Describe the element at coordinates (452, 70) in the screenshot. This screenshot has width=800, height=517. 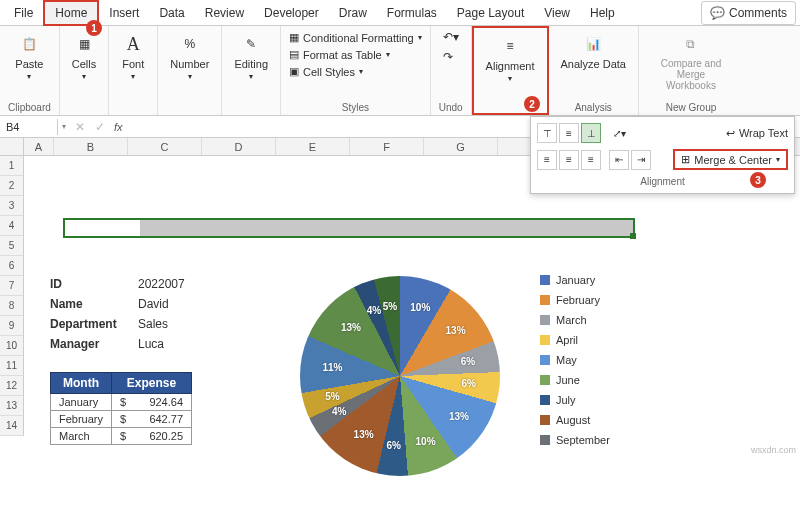
I see `group-undo: ↶▾ ↷ Undo` at that location.